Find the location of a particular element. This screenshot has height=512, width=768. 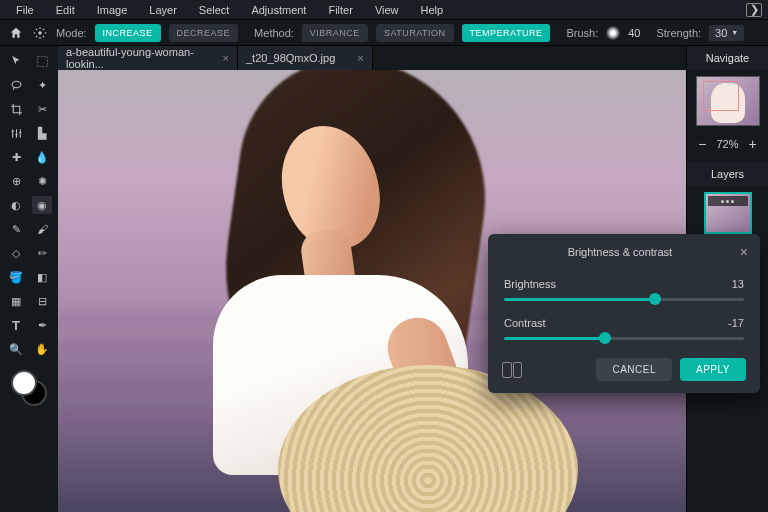

method-saturation-button: SATURATION is located at coordinates (415, 33).